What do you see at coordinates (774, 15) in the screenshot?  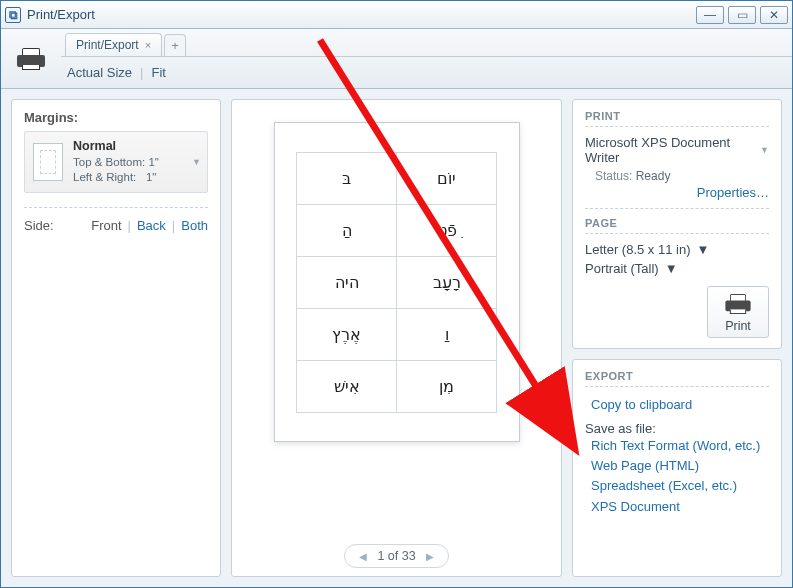 I see `close-button: ✕` at bounding box center [774, 15].